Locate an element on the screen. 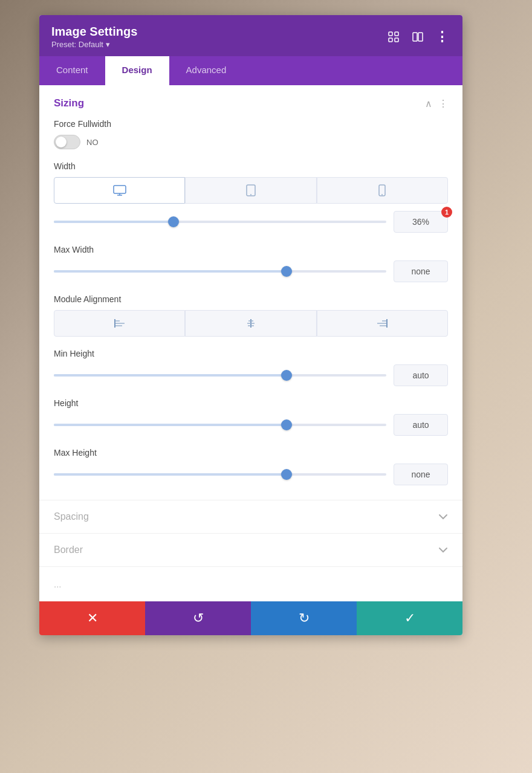 The width and height of the screenshot is (532, 773). device-desktop-btn is located at coordinates (120, 190).